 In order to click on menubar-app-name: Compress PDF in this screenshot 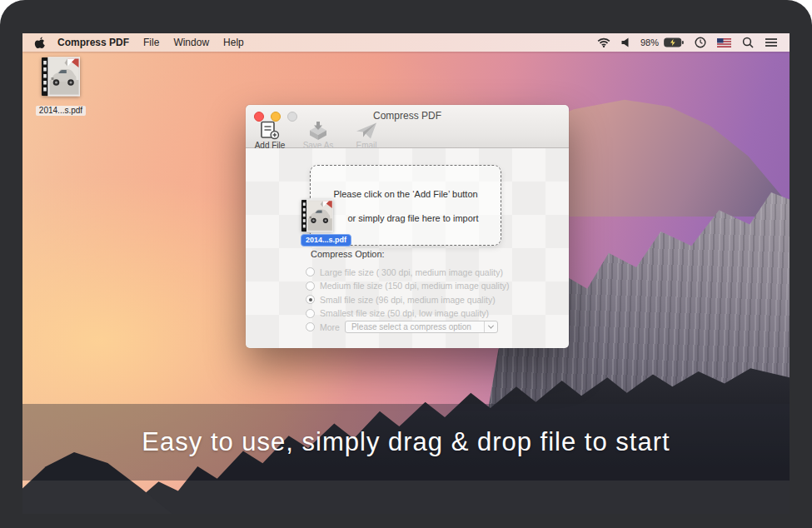, I will do `click(93, 42)`.